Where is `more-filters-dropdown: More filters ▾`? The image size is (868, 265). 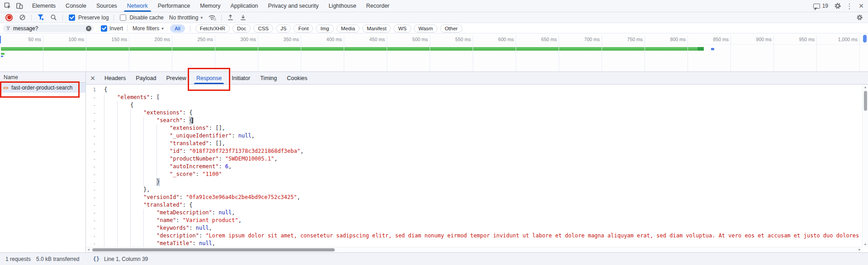 more-filters-dropdown: More filters ▾ is located at coordinates (148, 28).